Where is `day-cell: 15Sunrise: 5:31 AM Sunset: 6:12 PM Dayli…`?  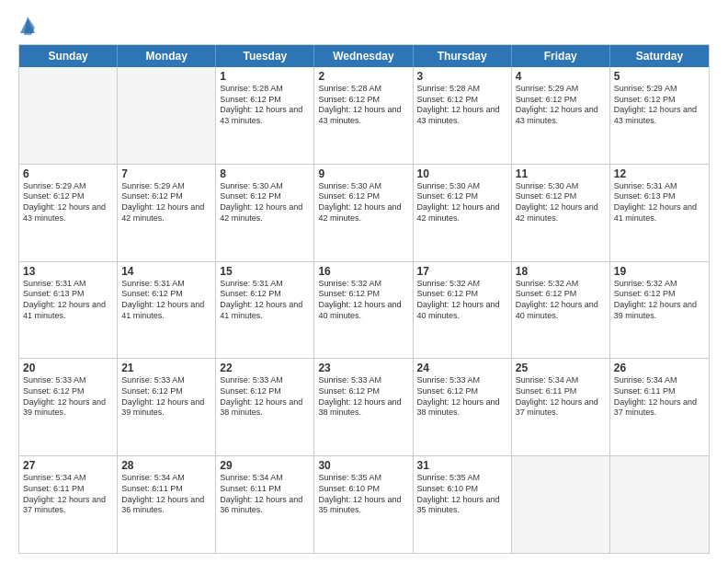
day-cell: 15Sunrise: 5:31 AM Sunset: 6:12 PM Dayli… is located at coordinates (265, 311).